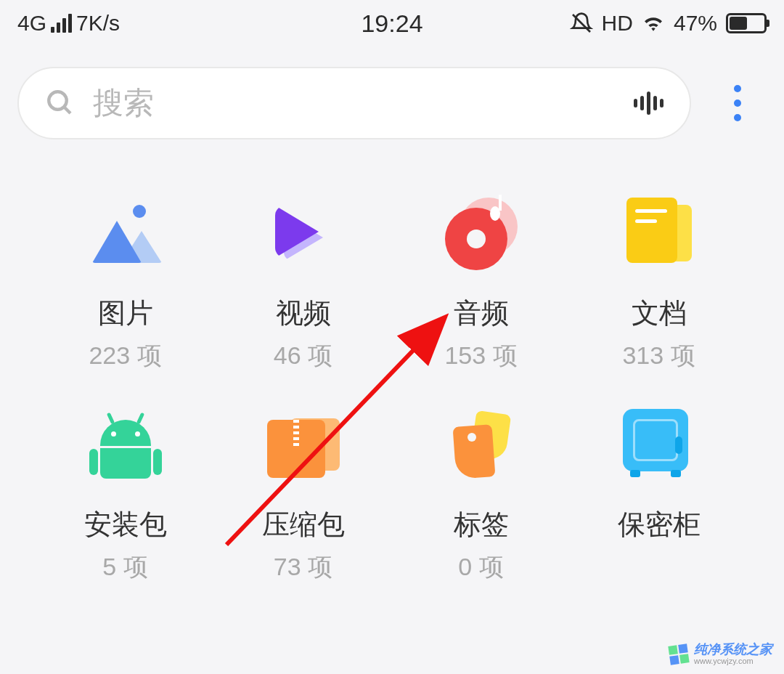  I want to click on network-speed: 7K/s, so click(98, 23).